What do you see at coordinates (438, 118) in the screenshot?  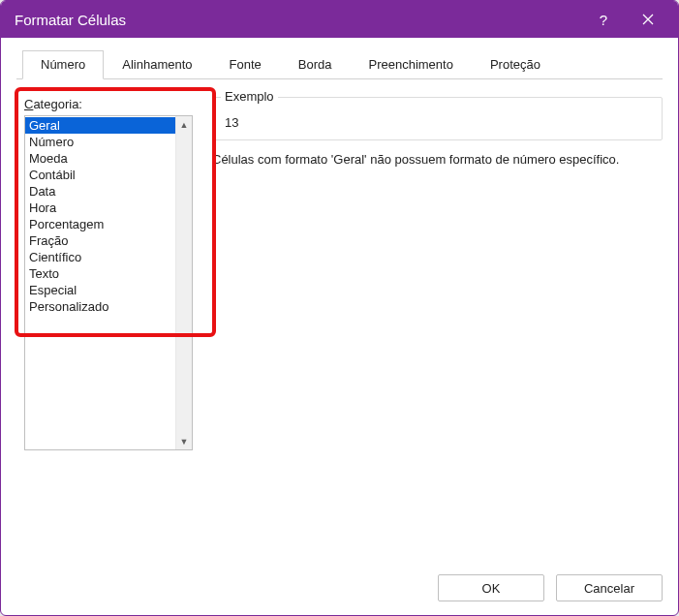 I see `exemplo-group: Exemplo 13` at bounding box center [438, 118].